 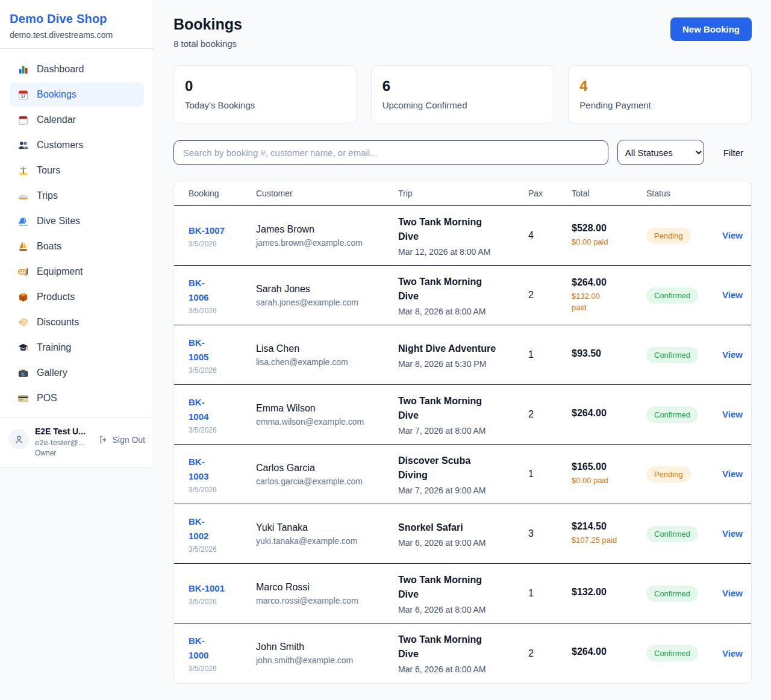 What do you see at coordinates (463, 193) in the screenshot?
I see `col-trip: Trip` at bounding box center [463, 193].